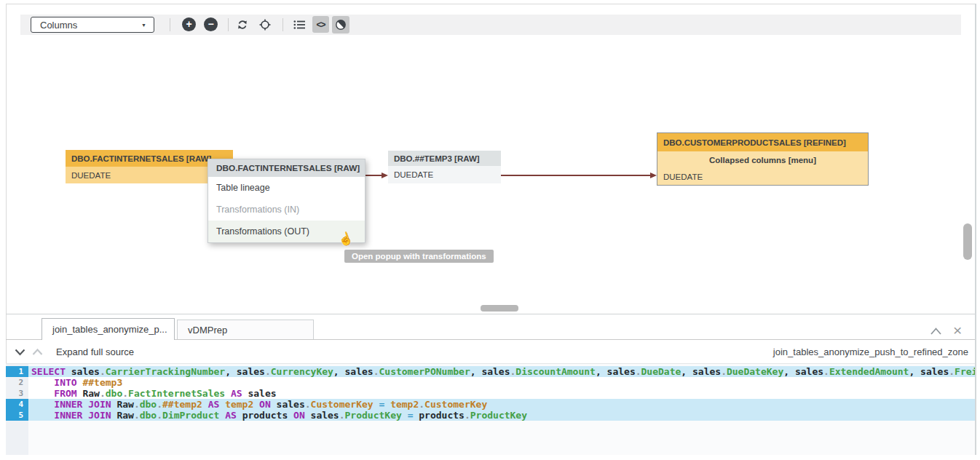  Describe the element at coordinates (300, 25) in the screenshot. I see `list-icon` at that location.